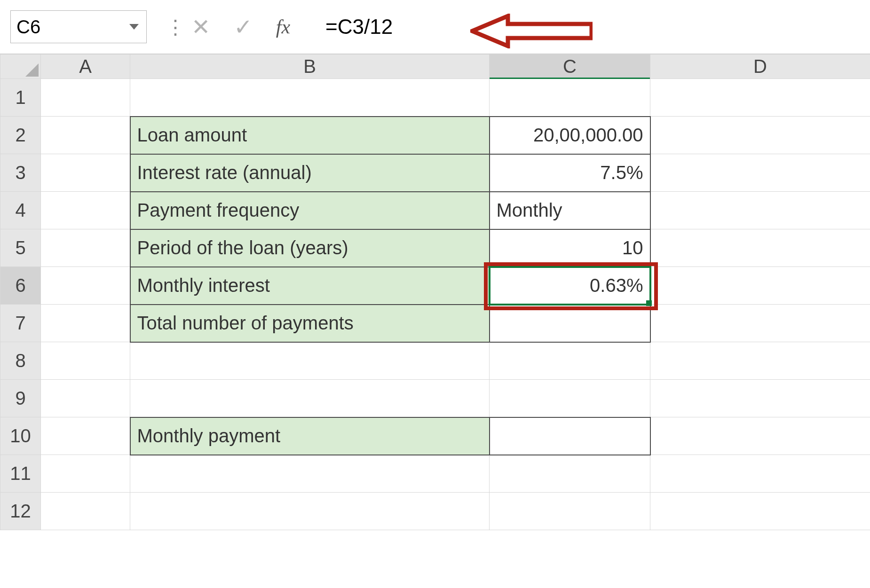 The width and height of the screenshot is (870, 588). Describe the element at coordinates (760, 436) in the screenshot. I see `cell-D10` at that location.